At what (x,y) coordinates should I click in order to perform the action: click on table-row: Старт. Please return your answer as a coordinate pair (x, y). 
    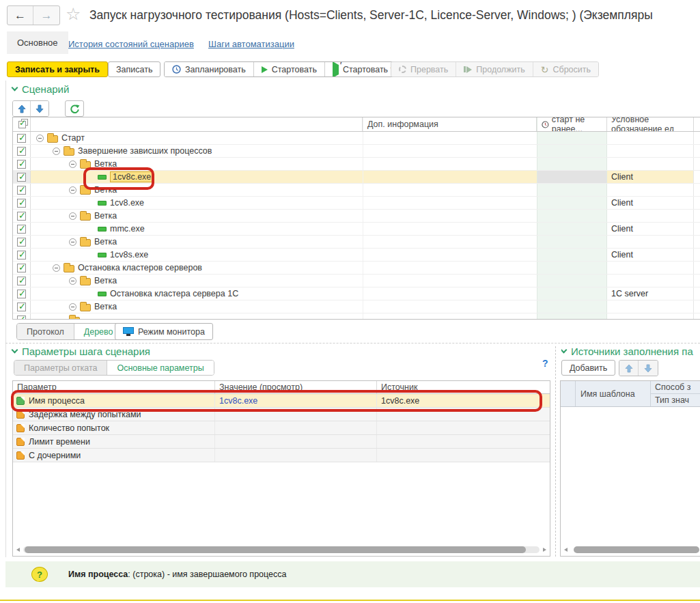
    Looking at the image, I should click on (356, 138).